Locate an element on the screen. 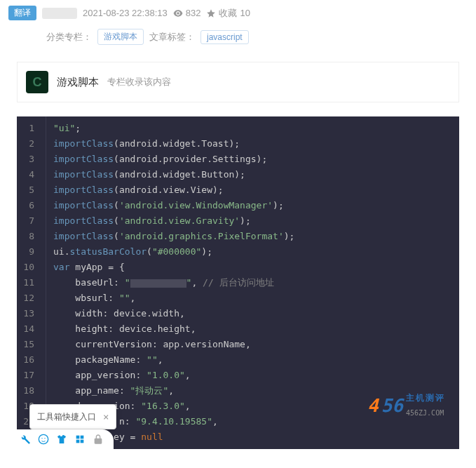 This screenshot has height=468, width=476. favorites-label: 收藏 is located at coordinates (228, 13).